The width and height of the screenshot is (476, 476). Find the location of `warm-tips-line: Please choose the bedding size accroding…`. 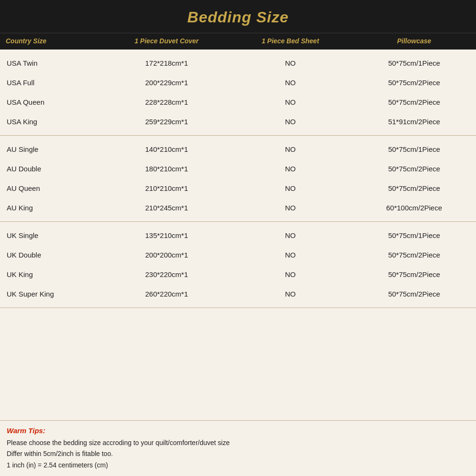

warm-tips-line: Please choose the bedding size accroding… is located at coordinates (238, 443).